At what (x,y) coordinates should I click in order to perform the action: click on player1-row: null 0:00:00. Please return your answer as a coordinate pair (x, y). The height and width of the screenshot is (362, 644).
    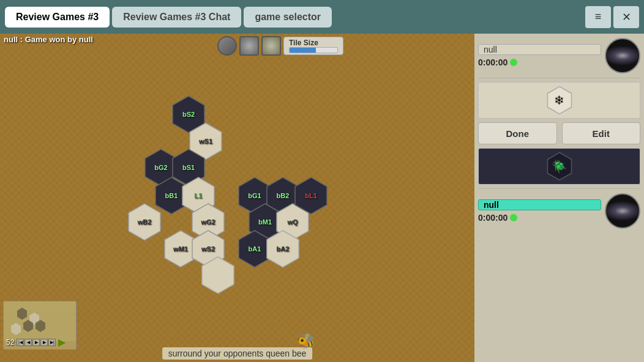
    Looking at the image, I should click on (560, 56).